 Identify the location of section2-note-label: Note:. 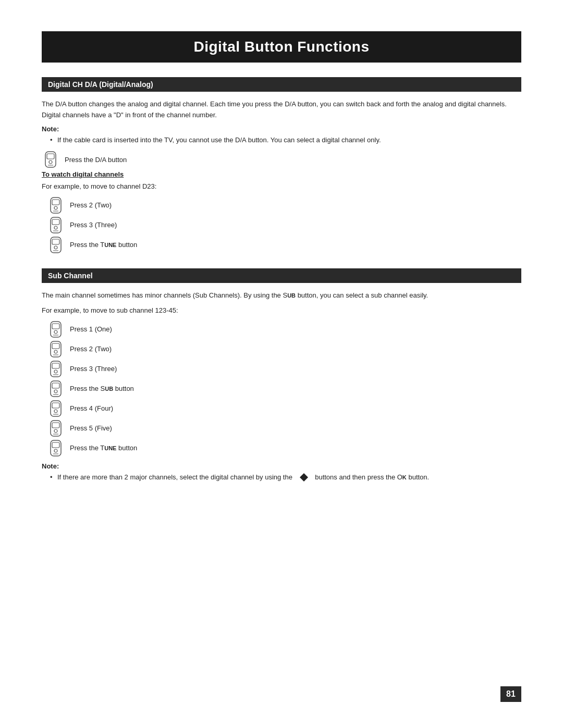
(282, 466).